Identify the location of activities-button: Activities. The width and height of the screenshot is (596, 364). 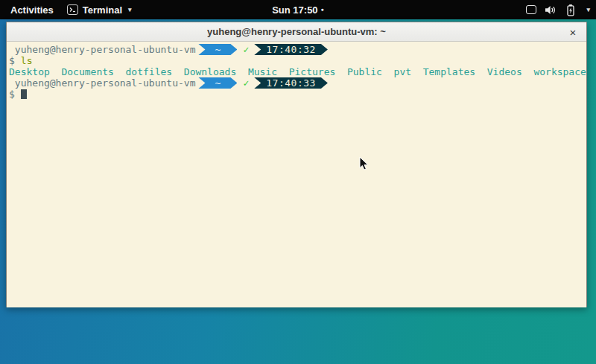
(32, 10).